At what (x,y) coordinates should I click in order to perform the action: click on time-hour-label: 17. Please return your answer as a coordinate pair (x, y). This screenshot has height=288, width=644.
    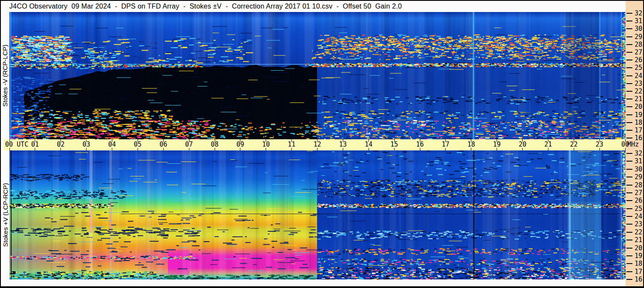
    Looking at the image, I should click on (446, 145).